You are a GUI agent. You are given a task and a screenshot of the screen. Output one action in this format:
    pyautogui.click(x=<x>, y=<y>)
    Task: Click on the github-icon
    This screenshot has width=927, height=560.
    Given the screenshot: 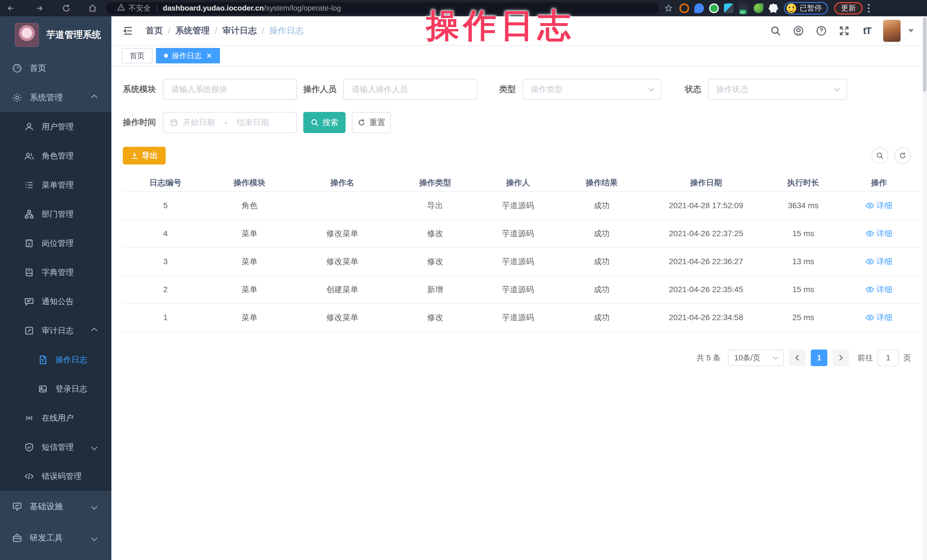 What is the action you would take?
    pyautogui.click(x=798, y=31)
    